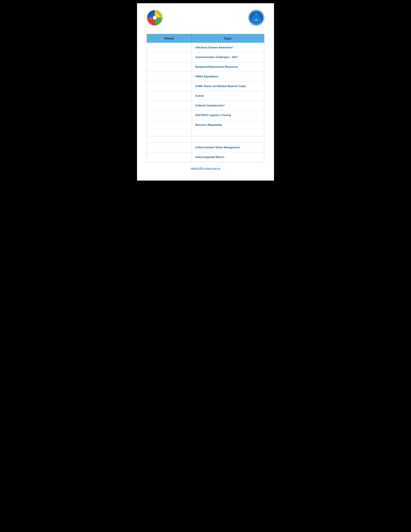 The image size is (411, 532). What do you see at coordinates (228, 106) in the screenshot?
I see `topic-cell: Cultural Competencies*` at bounding box center [228, 106].